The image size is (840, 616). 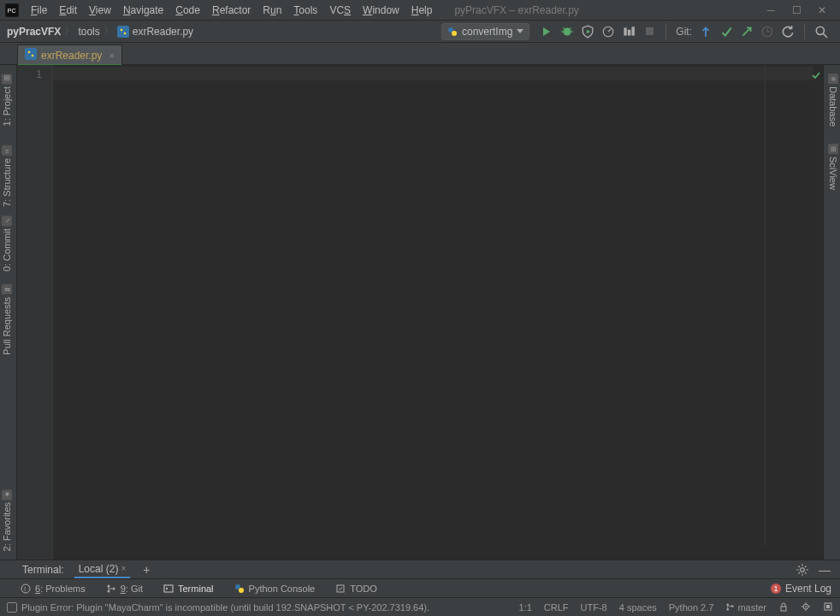 What do you see at coordinates (272, 10) in the screenshot?
I see `menu-run: Run` at bounding box center [272, 10].